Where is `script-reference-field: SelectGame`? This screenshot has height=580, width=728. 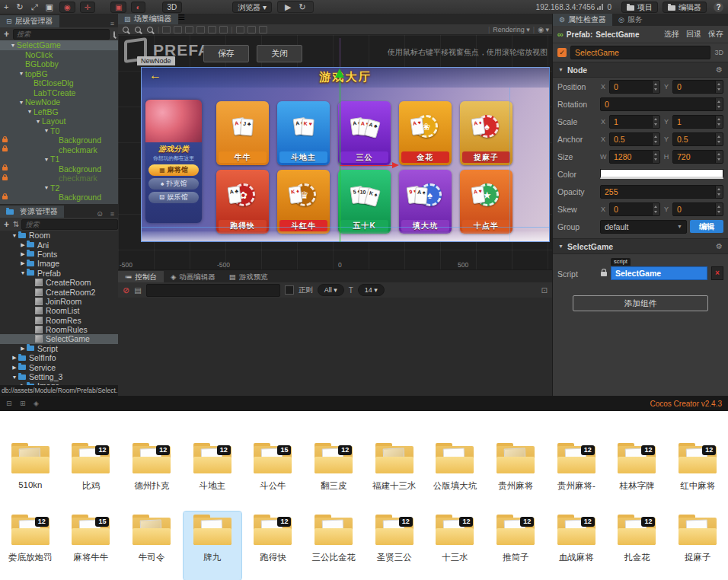 script-reference-field: SelectGame is located at coordinates (659, 273).